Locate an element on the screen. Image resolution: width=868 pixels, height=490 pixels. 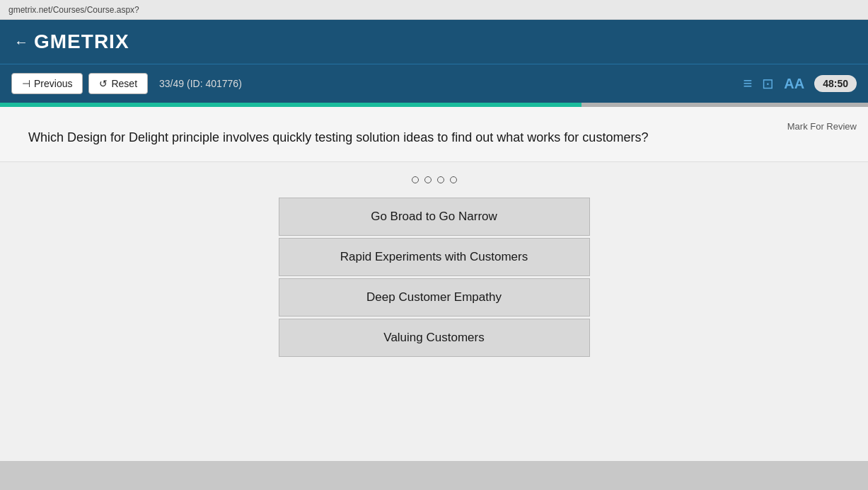
question-id: 33/49 (ID: 401776) is located at coordinates (201, 84).